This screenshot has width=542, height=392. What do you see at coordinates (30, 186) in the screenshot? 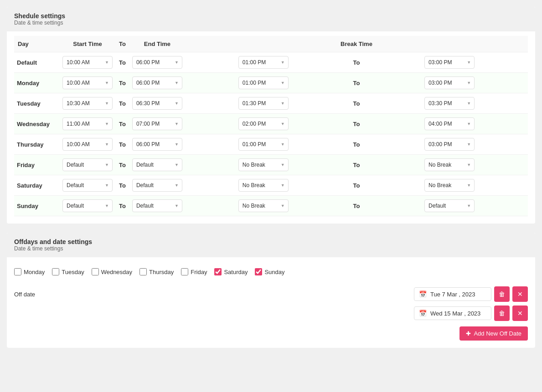
I see `day-label: Saturday` at bounding box center [30, 186].